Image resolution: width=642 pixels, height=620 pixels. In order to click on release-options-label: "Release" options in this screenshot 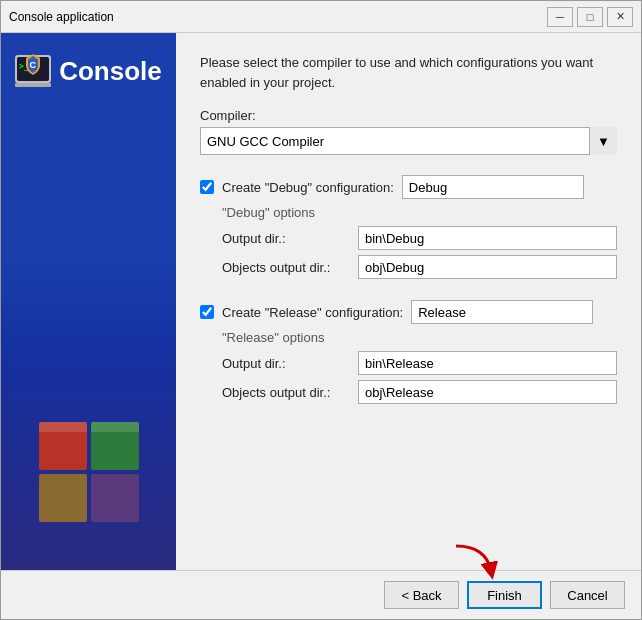, I will do `click(420, 338)`.